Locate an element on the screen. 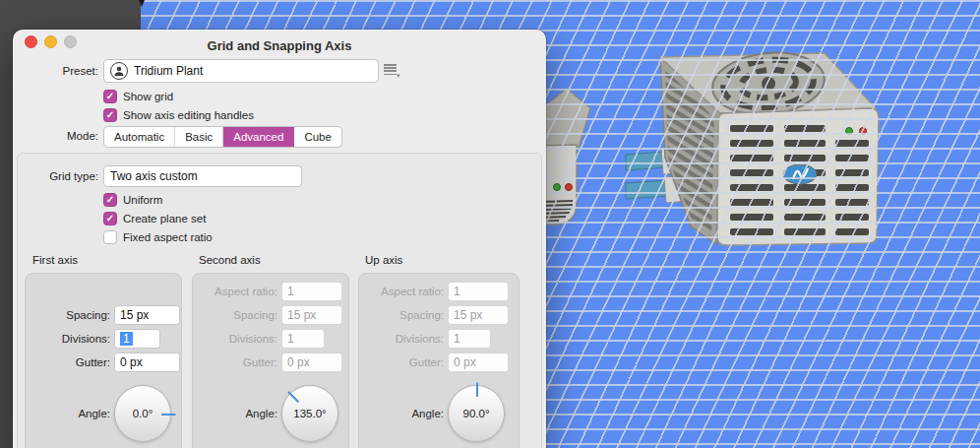  create-plane-set-checkbox is located at coordinates (110, 219).